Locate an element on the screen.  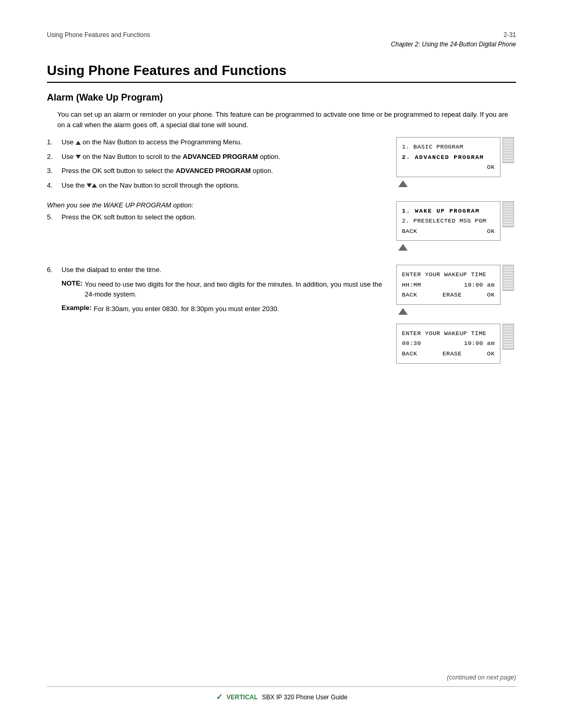
display1-line2: 2. ADVANCED PROGRAM is located at coordinates (448, 157).